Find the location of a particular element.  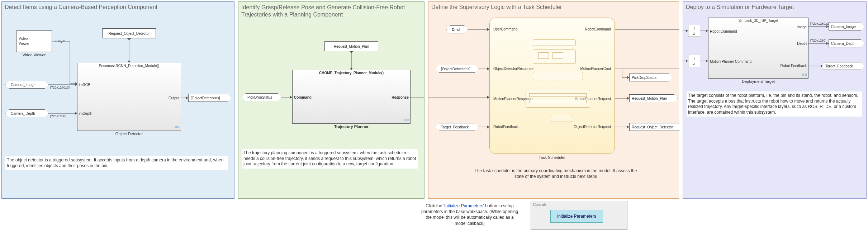

goto-camera-image: Camera_Image is located at coordinates (846, 27).